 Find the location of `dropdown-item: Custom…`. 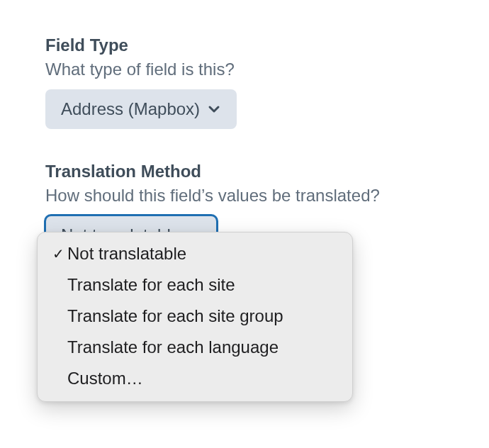

dropdown-item: Custom… is located at coordinates (195, 379).